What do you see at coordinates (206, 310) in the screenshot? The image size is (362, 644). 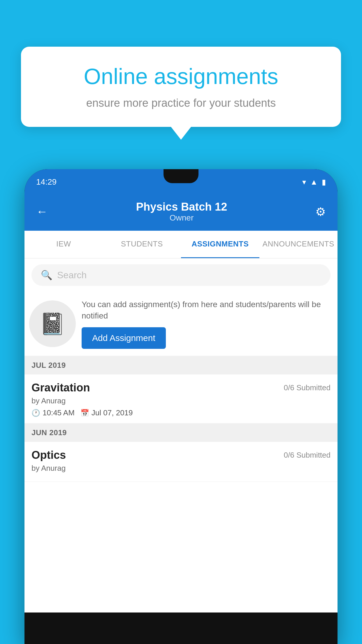 I see `promo-description: You can add assignment(s) from here and …` at bounding box center [206, 310].